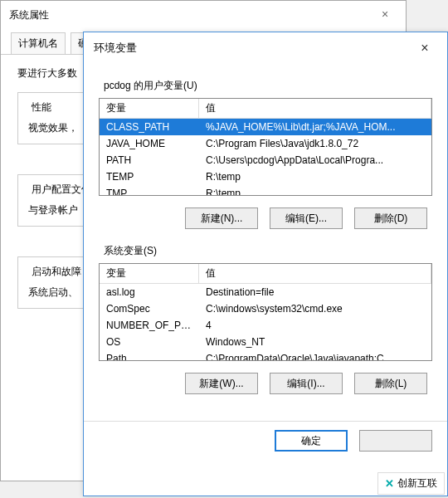  Describe the element at coordinates (390, 483) in the screenshot. I see `logo-icon: ✕` at that location.